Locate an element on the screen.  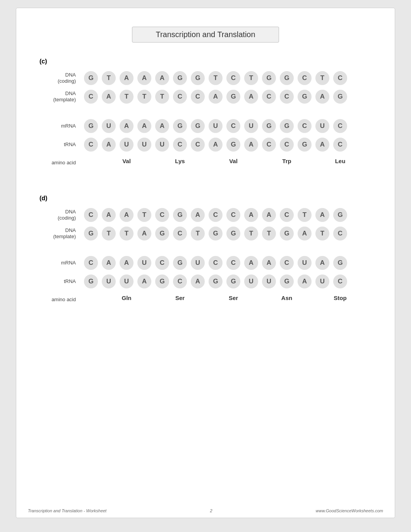
dna-template-row-d: DNA(template) GTTAGCTGGTTGATC is located at coordinates (206, 234).